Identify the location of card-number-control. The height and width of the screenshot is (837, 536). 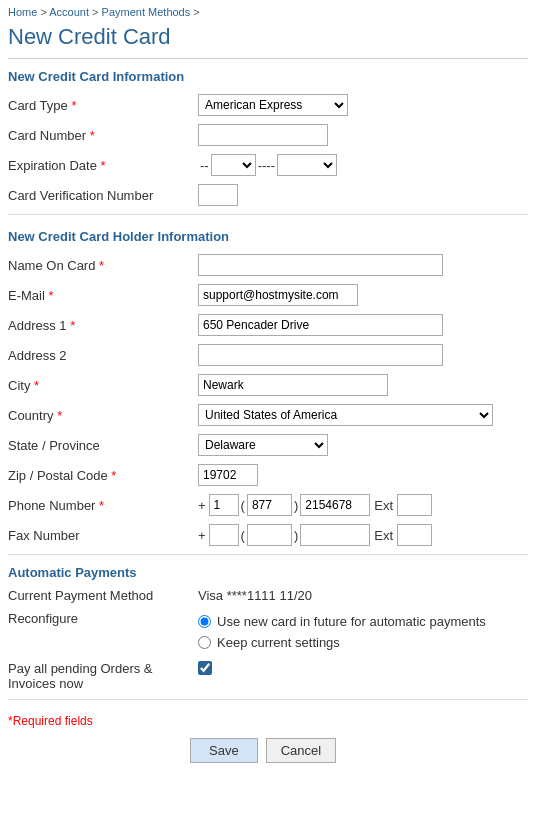
(363, 135).